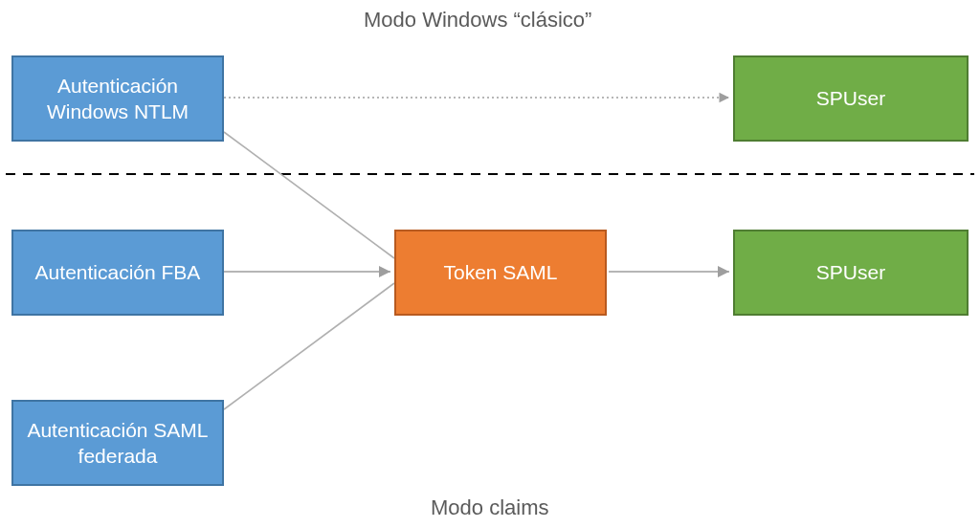  Describe the element at coordinates (478, 20) in the screenshot. I see `heading-top: Modo Windows “clásico”` at that location.